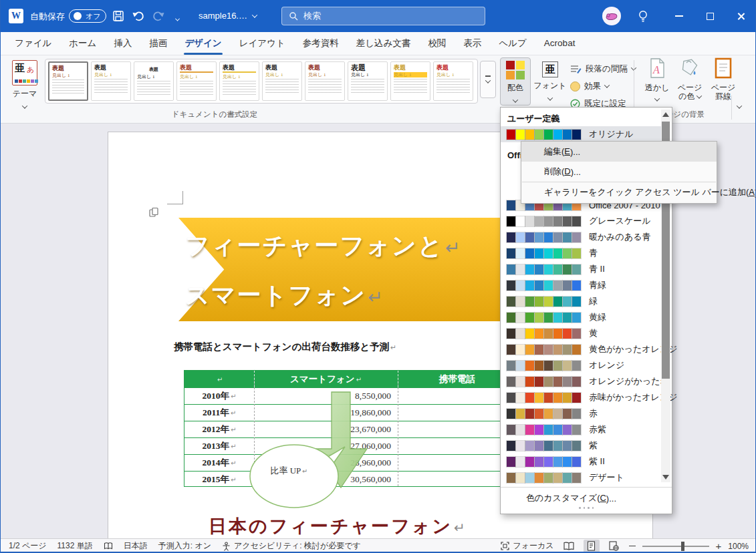  What do you see at coordinates (384, 16) in the screenshot?
I see `search-input: 検索` at bounding box center [384, 16].